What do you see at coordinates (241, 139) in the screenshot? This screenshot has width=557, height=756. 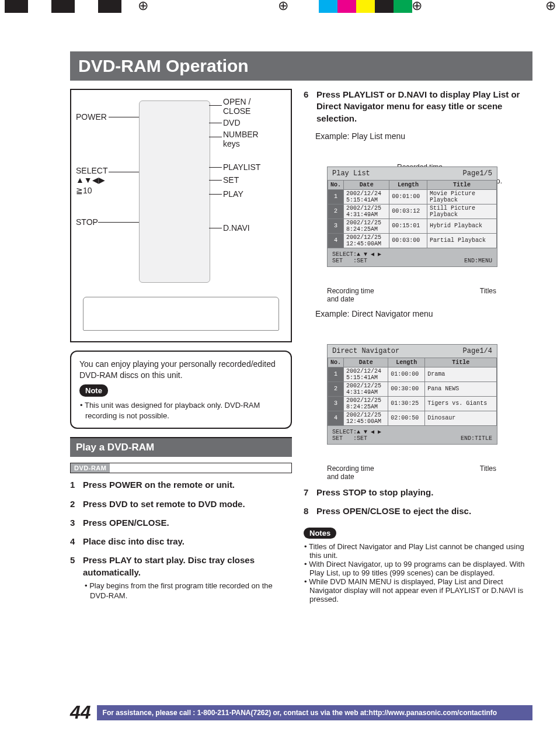 I see `label-number: NUMBER keys` at bounding box center [241, 139].